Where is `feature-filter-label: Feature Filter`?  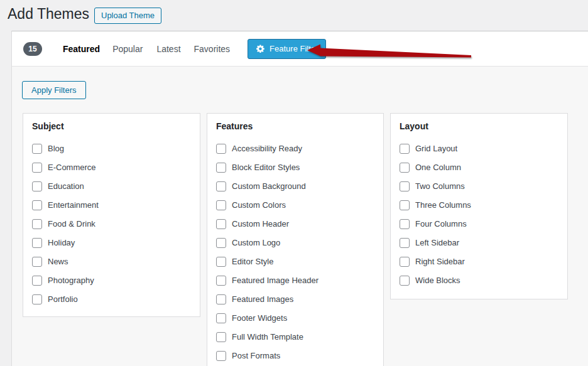
feature-filter-label: Feature Filter is located at coordinates (294, 49).